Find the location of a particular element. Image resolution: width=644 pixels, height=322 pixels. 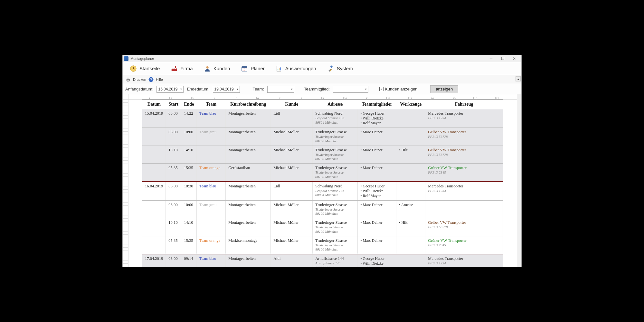

menu-firma: Firma is located at coordinates (182, 69).